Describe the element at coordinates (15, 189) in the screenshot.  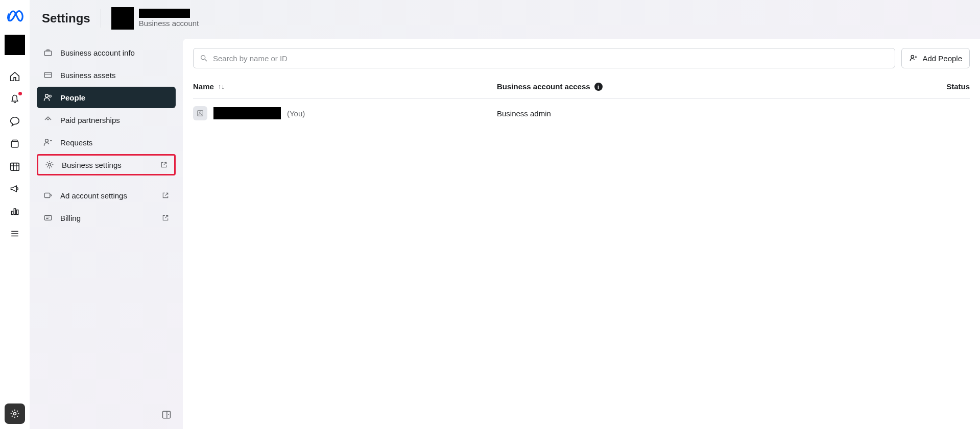
I see `rail-ads` at that location.